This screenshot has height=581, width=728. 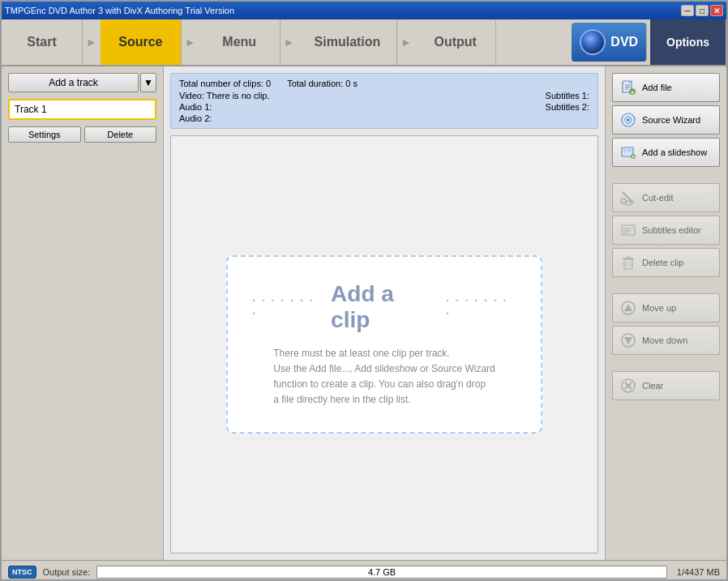 What do you see at coordinates (628, 152) in the screenshot?
I see `add-slideshow-icon: +` at bounding box center [628, 152].